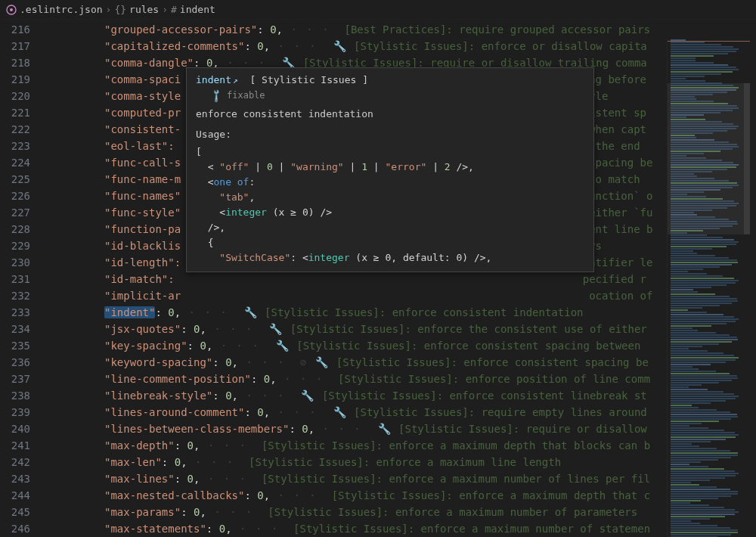  I want to click on line-number: 240, so click(22, 429).